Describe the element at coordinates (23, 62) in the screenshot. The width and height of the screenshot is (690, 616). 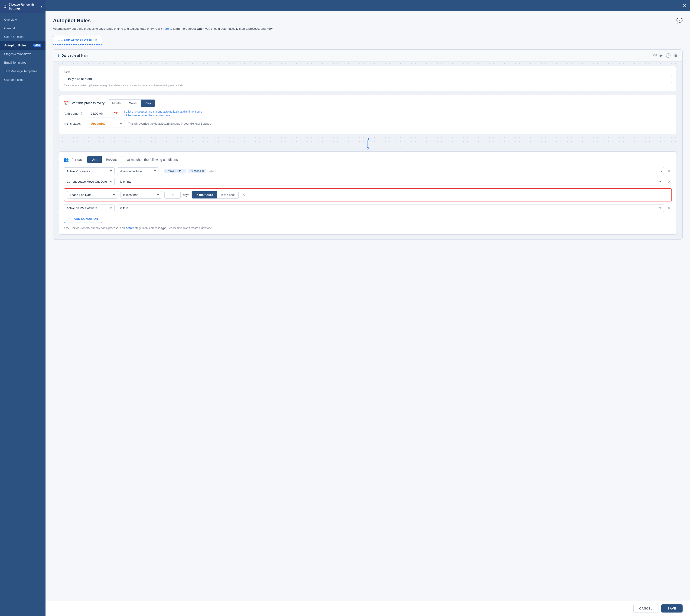
I see `sidebar-item-email-templates: Email Templates` at that location.